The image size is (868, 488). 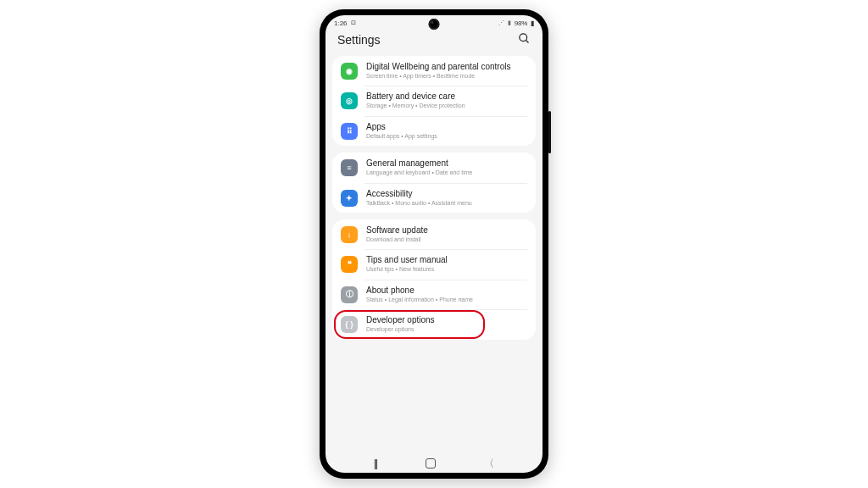 I want to click on settings-item-title: Battery and device care, so click(x=447, y=97).